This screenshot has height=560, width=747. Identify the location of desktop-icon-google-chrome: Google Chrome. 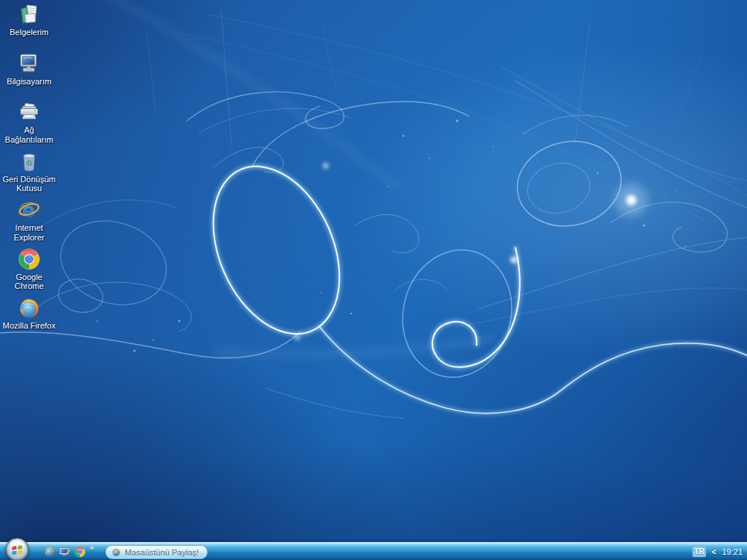
(29, 272).